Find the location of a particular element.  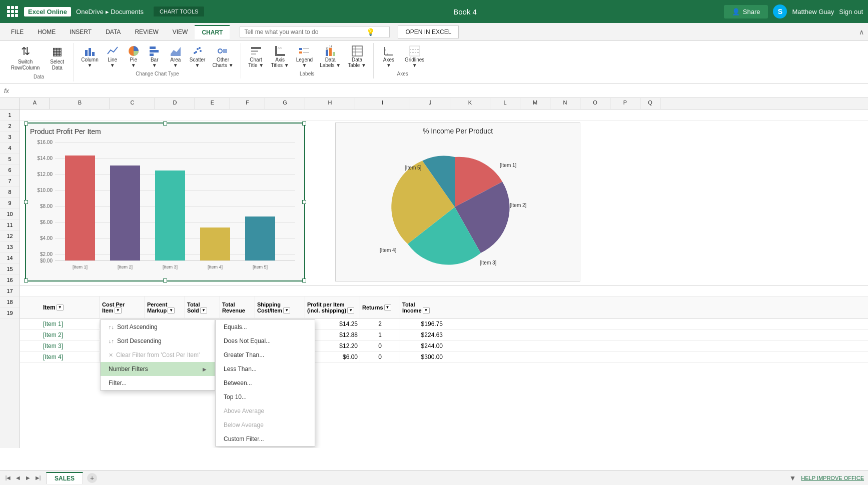

nav-first-arrow: |◀ is located at coordinates (8, 478).